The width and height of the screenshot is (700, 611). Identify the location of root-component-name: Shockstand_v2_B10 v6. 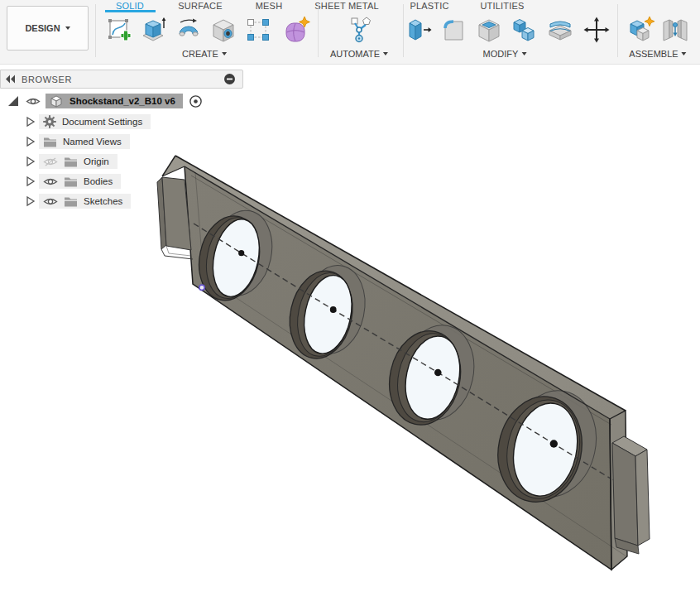
(122, 101).